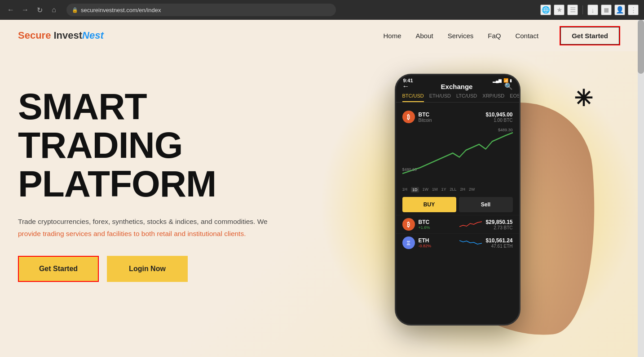 This screenshot has height=357, width=644. Describe the element at coordinates (437, 243) in the screenshot. I see `eth-list-info: ETH -0.82%` at that location.